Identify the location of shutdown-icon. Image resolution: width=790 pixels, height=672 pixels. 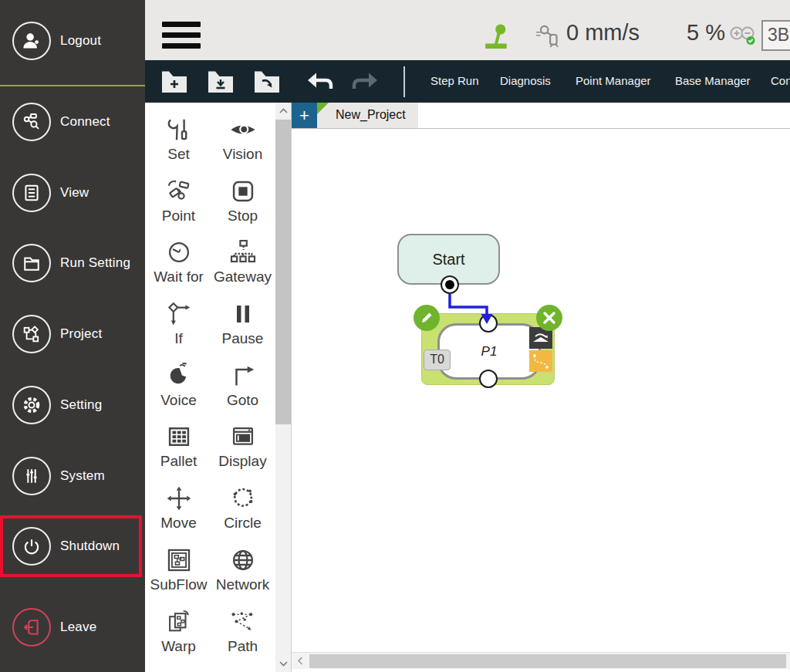
(32, 546).